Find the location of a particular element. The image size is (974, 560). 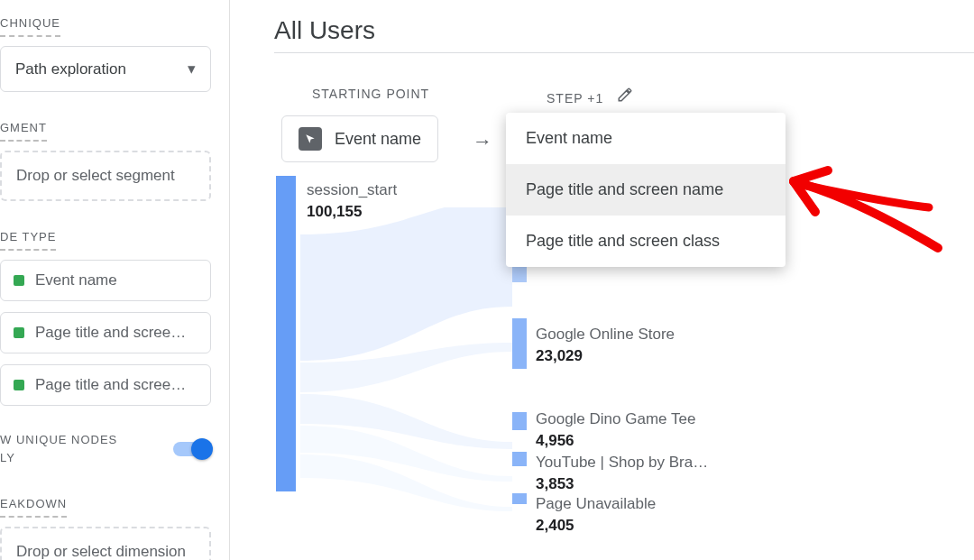

dropdown-item-event-name: Event name is located at coordinates (646, 139).